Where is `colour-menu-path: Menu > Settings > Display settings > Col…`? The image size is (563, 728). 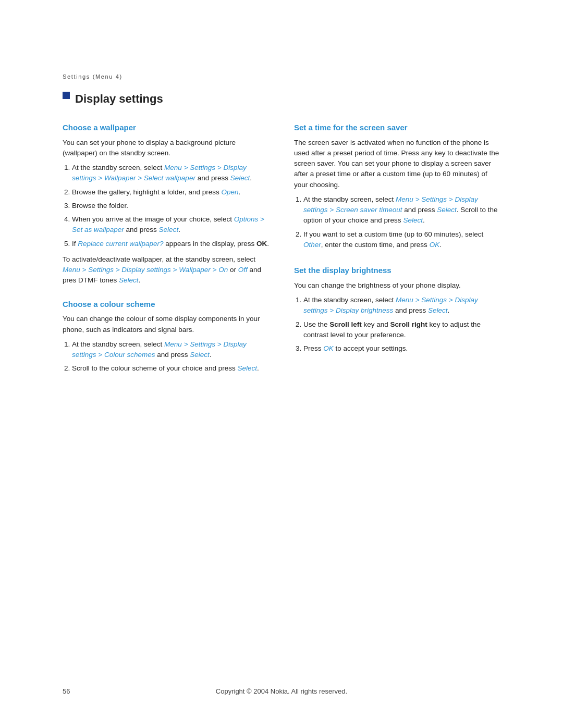 colour-menu-path: Menu > Settings > Display settings > Col… is located at coordinates (160, 349).